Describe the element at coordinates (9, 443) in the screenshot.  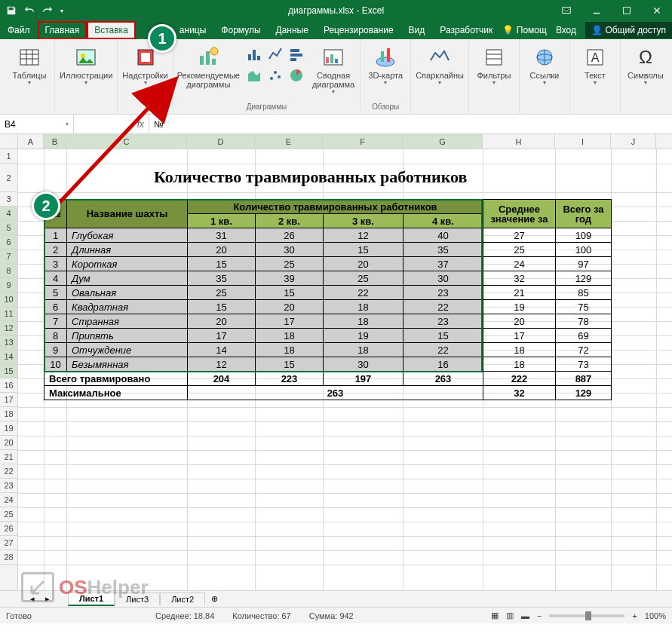
I see `row-20: 20` at that location.